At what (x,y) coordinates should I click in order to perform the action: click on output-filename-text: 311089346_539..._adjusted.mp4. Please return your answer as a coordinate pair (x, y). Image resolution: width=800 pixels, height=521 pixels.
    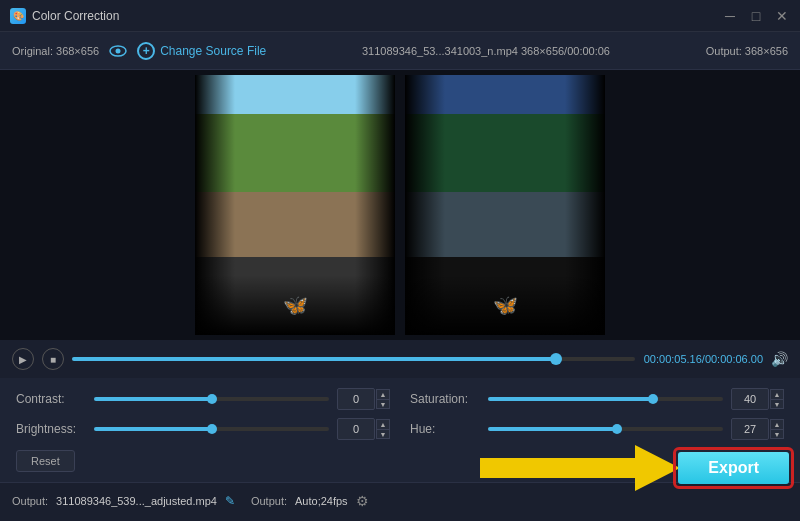
    Looking at the image, I should click on (136, 501).